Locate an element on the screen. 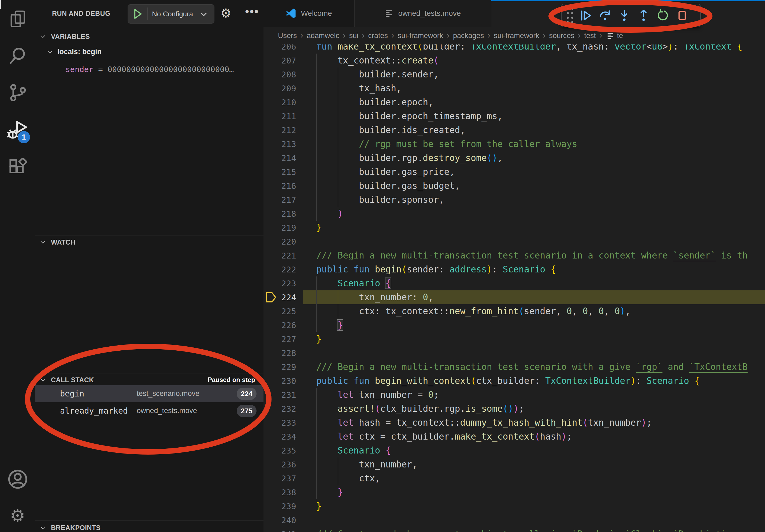 The height and width of the screenshot is (532, 765). continue-icon is located at coordinates (586, 16).